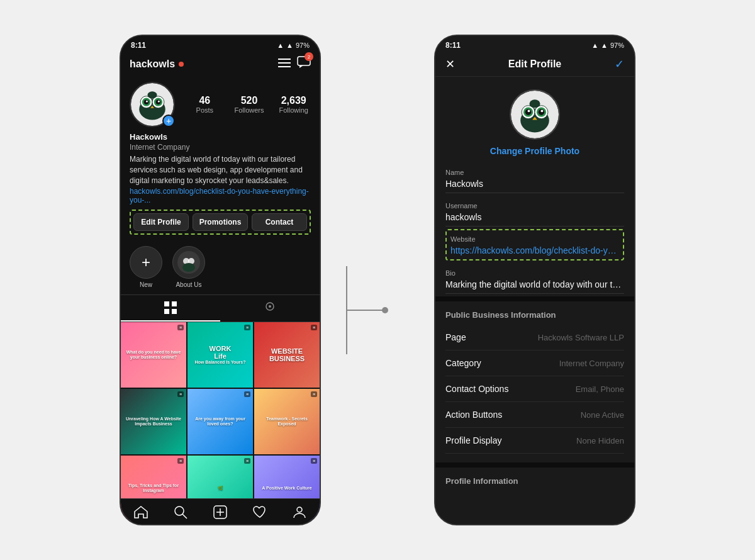 The height and width of the screenshot is (560, 755). What do you see at coordinates (535, 389) in the screenshot?
I see `contact-row: Contact Options Email, Phone` at bounding box center [535, 389].